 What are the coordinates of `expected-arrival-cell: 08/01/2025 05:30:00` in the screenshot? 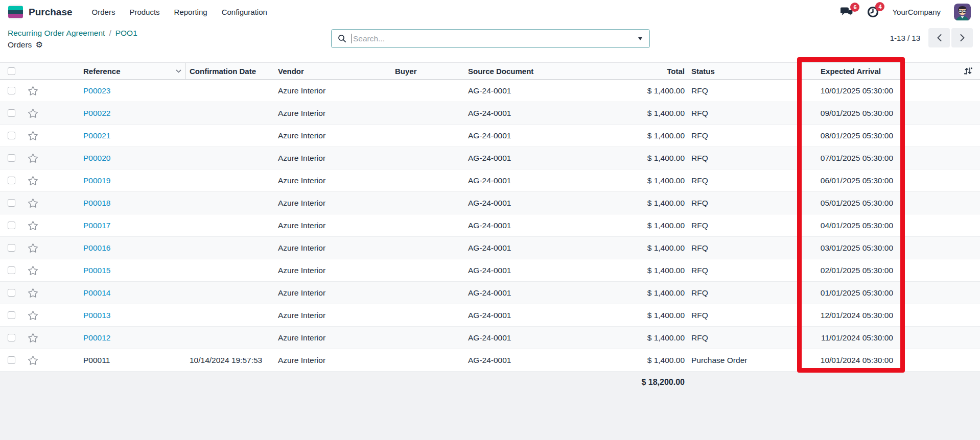 It's located at (851, 136).